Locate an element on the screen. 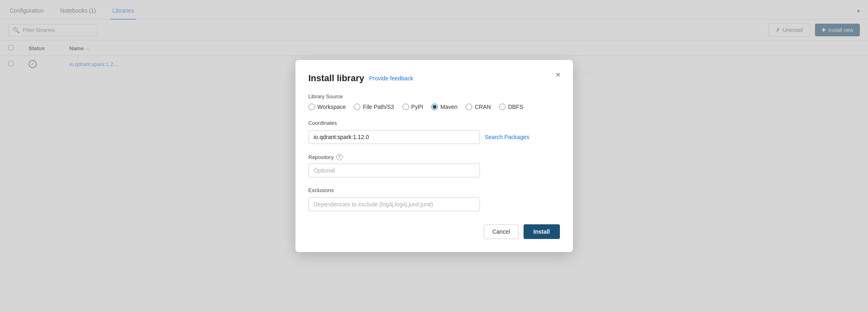 The width and height of the screenshot is (868, 312). feedback-link: Provide feedback is located at coordinates (391, 78).